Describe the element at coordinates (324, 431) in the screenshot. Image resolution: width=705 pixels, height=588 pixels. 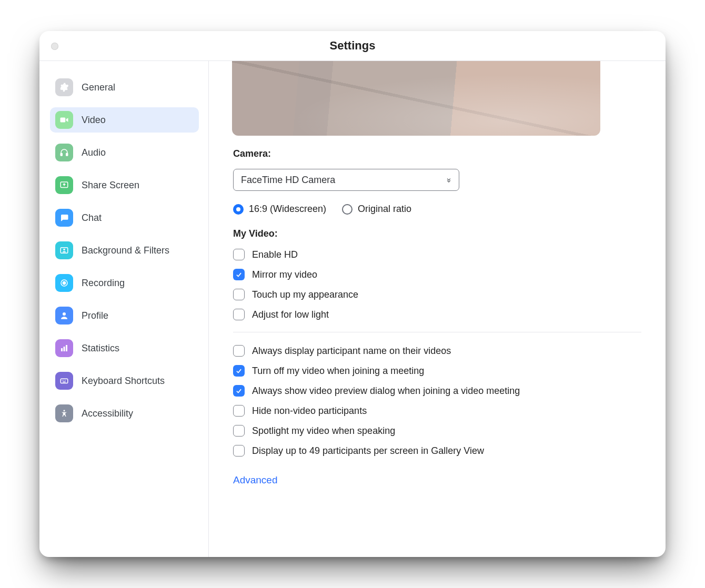
I see `option-label: Spotlight my video when speaking` at that location.